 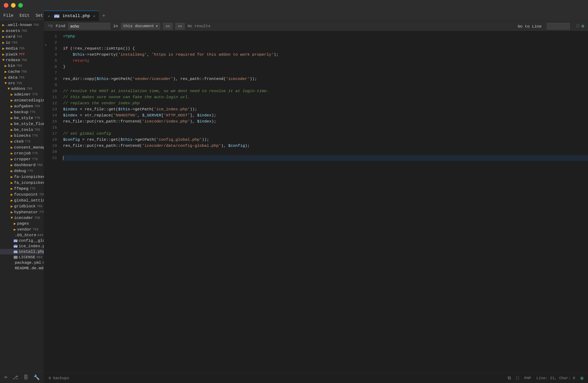 I want to click on cursor, so click(x=63, y=158).